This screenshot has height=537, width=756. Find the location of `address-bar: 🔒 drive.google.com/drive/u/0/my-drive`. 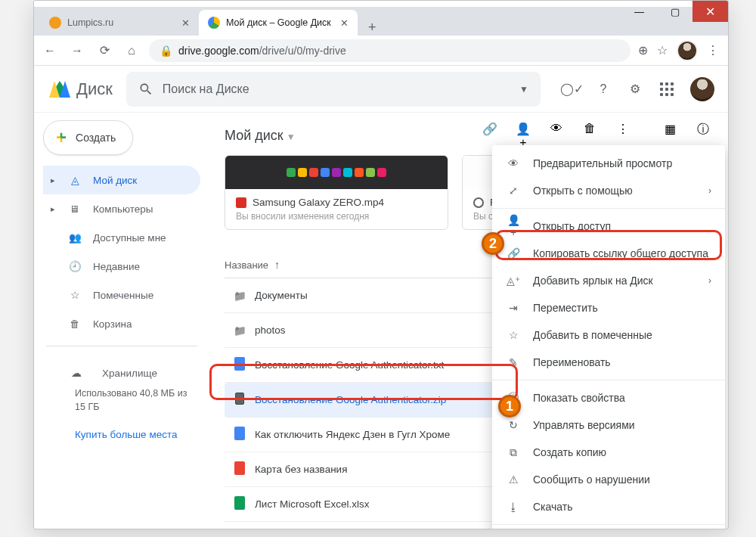

address-bar: 🔒 drive.google.com/drive/u/0/my-drive is located at coordinates (390, 51).